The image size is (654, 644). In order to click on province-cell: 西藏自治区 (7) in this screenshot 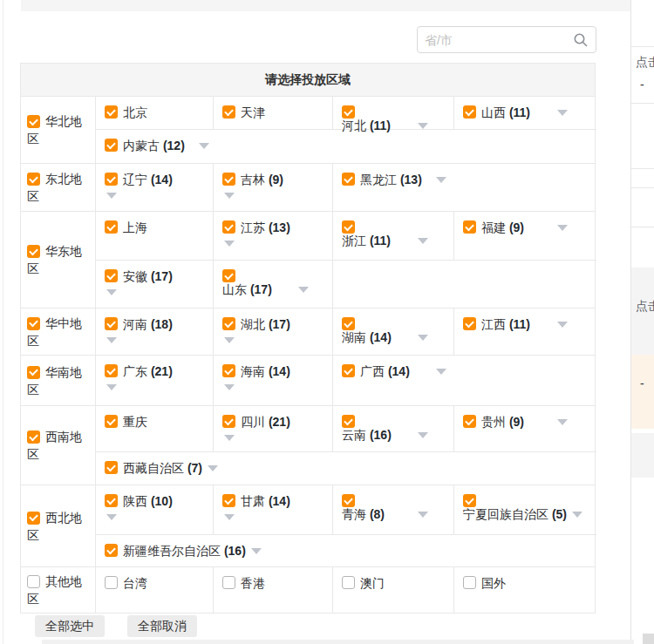, I will do `click(346, 469)`.